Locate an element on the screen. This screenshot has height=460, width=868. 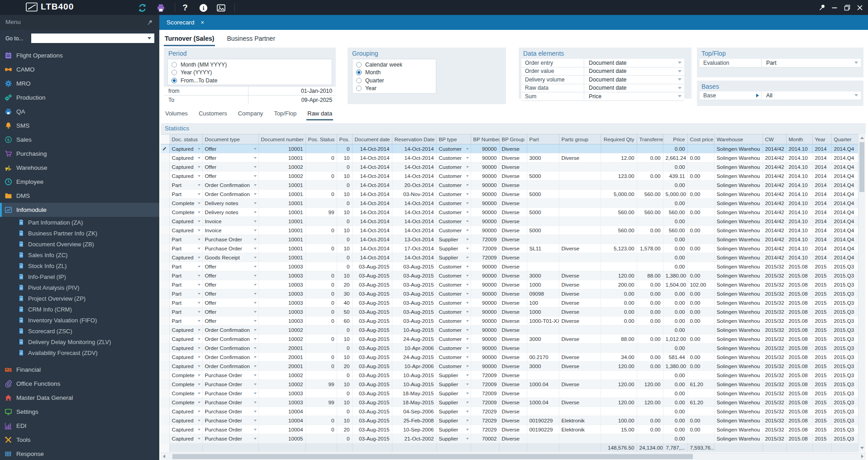
sidebar-subitem-delivery-delay-monitoring-zlv-: Delivery Delay Monitoring (ZLV) is located at coordinates (80, 342).